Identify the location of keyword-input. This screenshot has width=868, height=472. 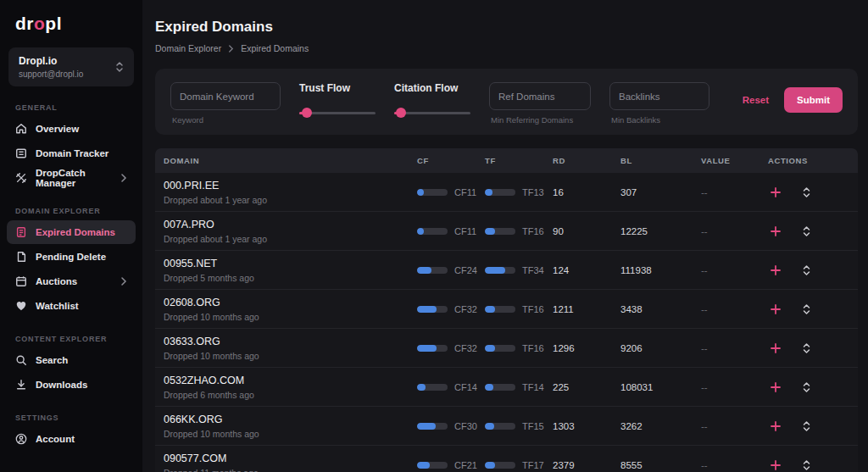
(225, 97).